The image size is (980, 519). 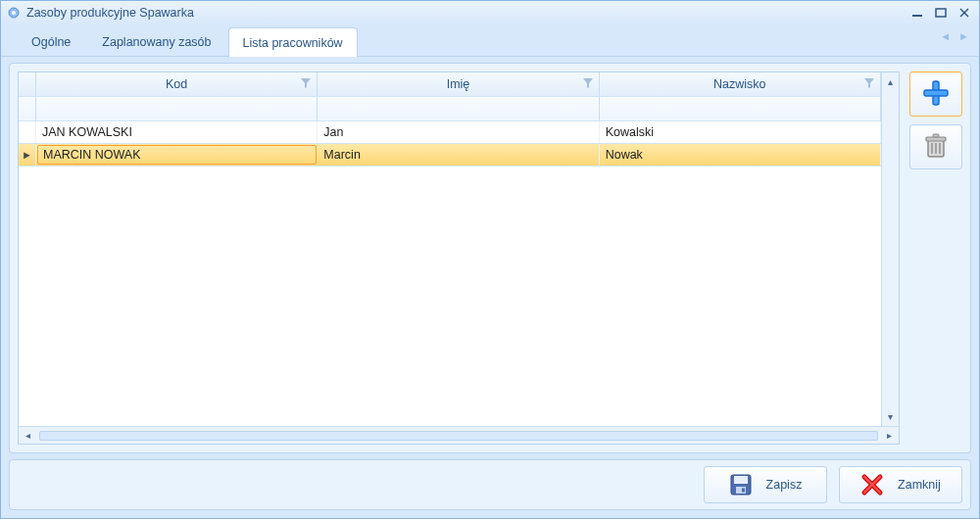 I want to click on floppy-icon, so click(x=741, y=485).